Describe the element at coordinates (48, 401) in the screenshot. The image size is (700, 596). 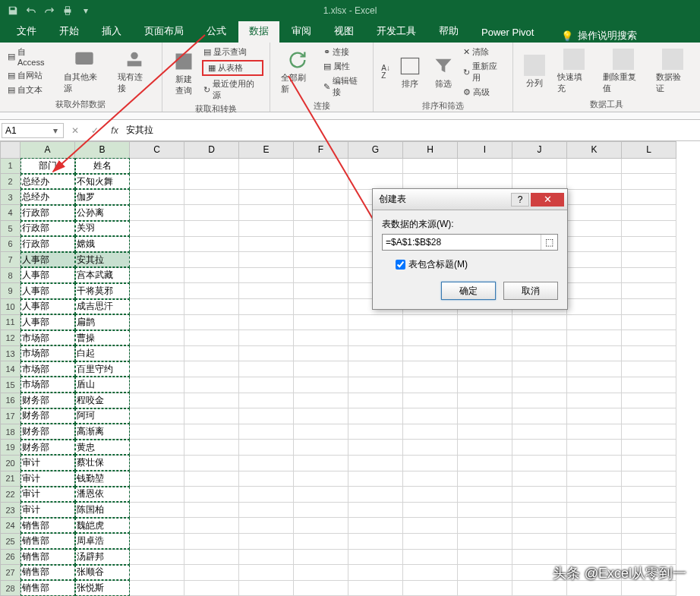
I see `cell: 财务部` at that location.